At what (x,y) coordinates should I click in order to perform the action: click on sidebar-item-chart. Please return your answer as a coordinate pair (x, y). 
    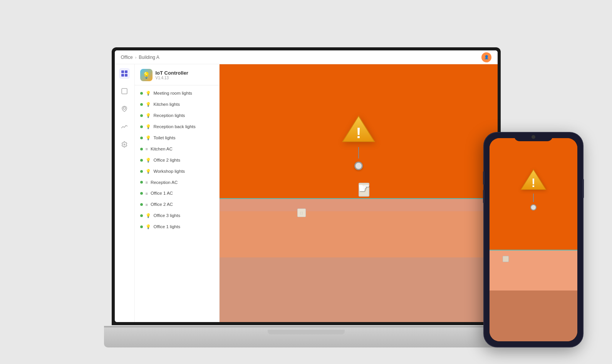
    Looking at the image, I should click on (124, 127).